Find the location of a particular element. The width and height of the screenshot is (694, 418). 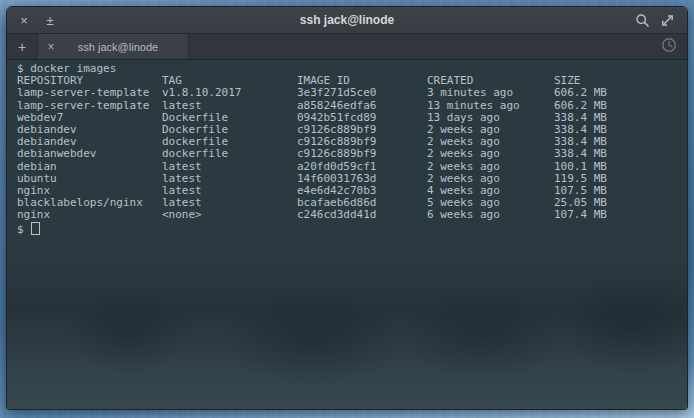

table-cell: 107.5 MB is located at coordinates (620, 191).